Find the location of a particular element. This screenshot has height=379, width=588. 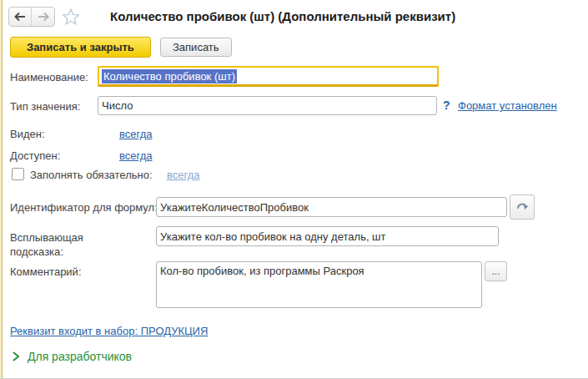

name-input-selected-text: Количество пробивок (шт) is located at coordinates (169, 77).